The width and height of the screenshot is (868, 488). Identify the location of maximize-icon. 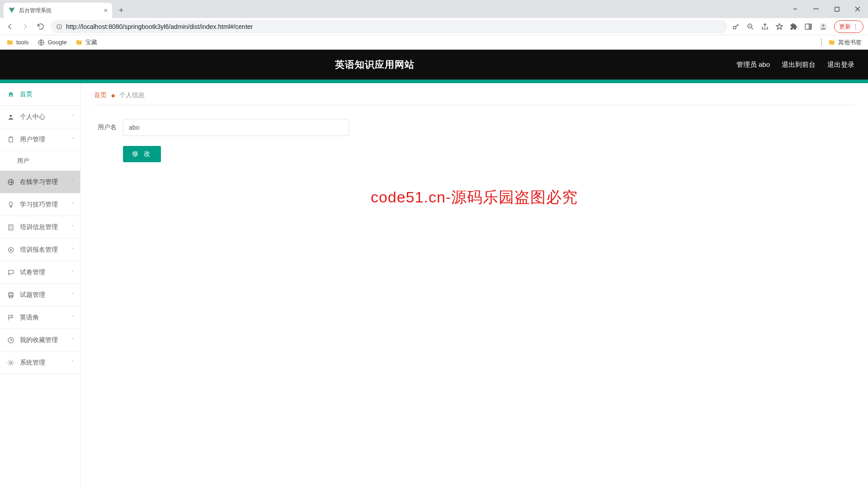
(837, 9).